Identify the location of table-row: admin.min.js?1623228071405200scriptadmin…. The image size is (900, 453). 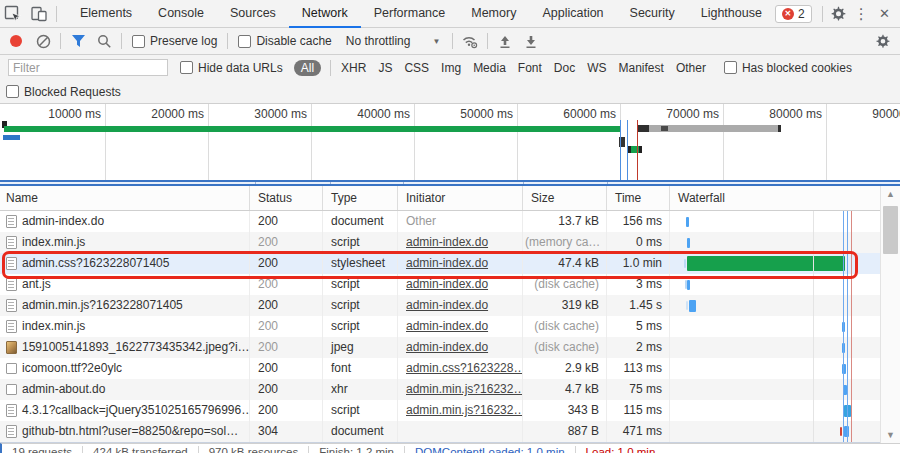
(450, 306).